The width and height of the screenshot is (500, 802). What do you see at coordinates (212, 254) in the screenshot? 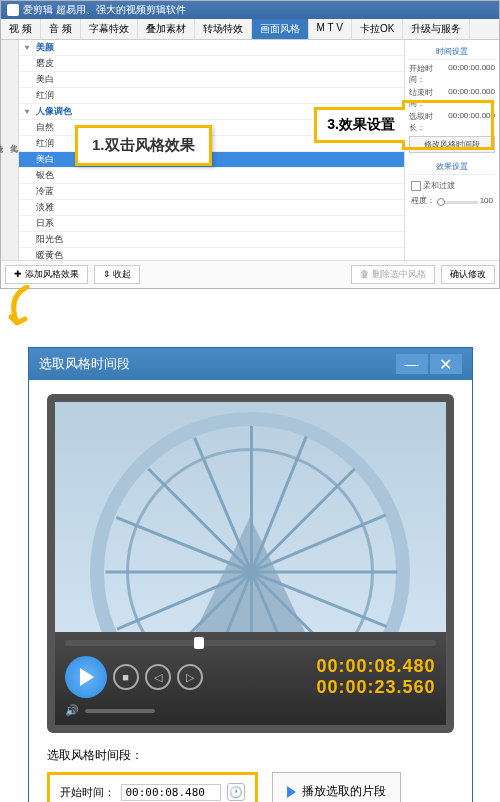
I see `list-item: 暖黄色` at bounding box center [212, 254].